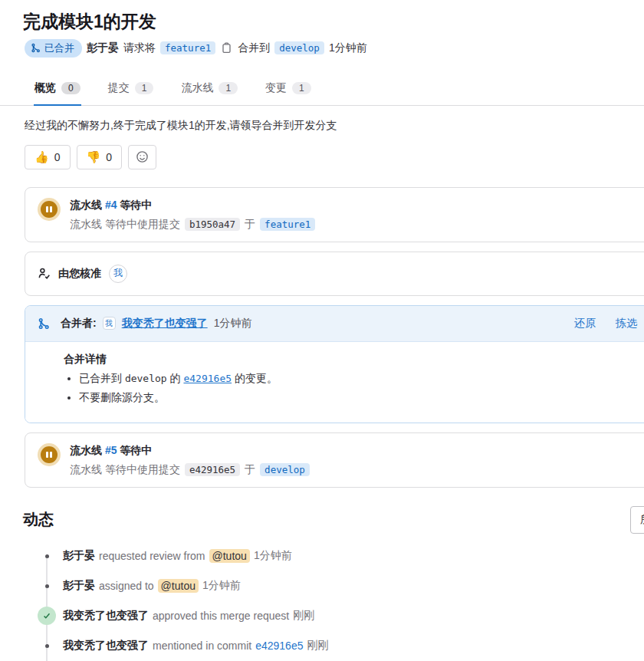  What do you see at coordinates (45, 88) in the screenshot?
I see `tab-overview-label: 概览` at bounding box center [45, 88].